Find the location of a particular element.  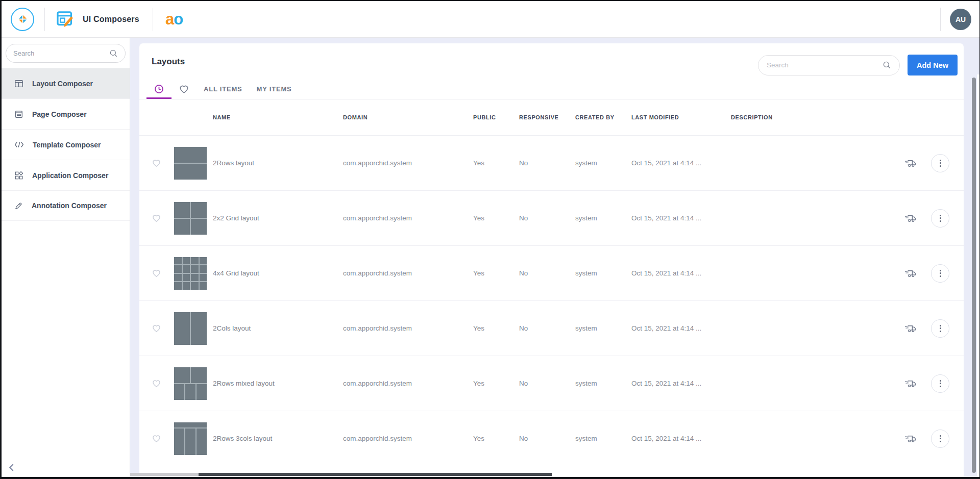

pinwheel-logo-icon is located at coordinates (22, 19).